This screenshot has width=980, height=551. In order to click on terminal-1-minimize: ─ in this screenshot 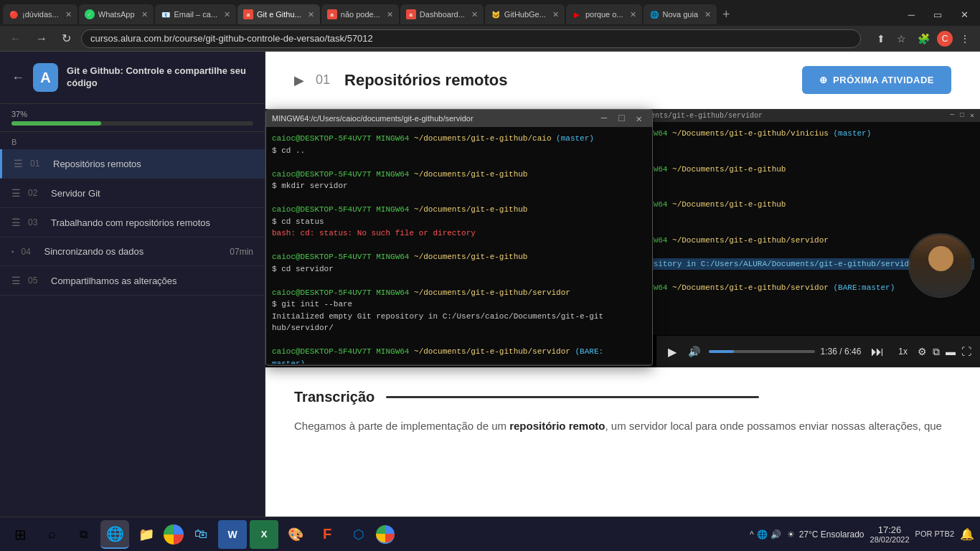, I will do `click(604, 119)`.